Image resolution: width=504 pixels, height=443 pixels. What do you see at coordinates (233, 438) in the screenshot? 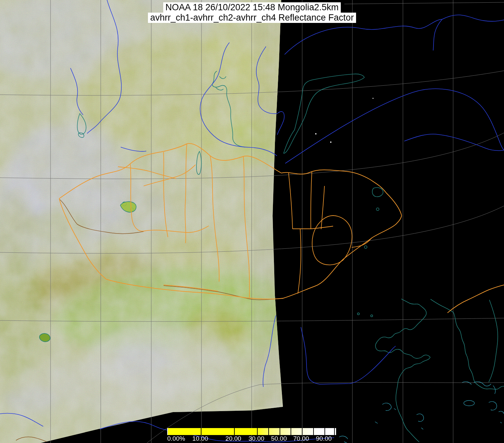
I see `colorbar-label: 20.00` at bounding box center [233, 438].